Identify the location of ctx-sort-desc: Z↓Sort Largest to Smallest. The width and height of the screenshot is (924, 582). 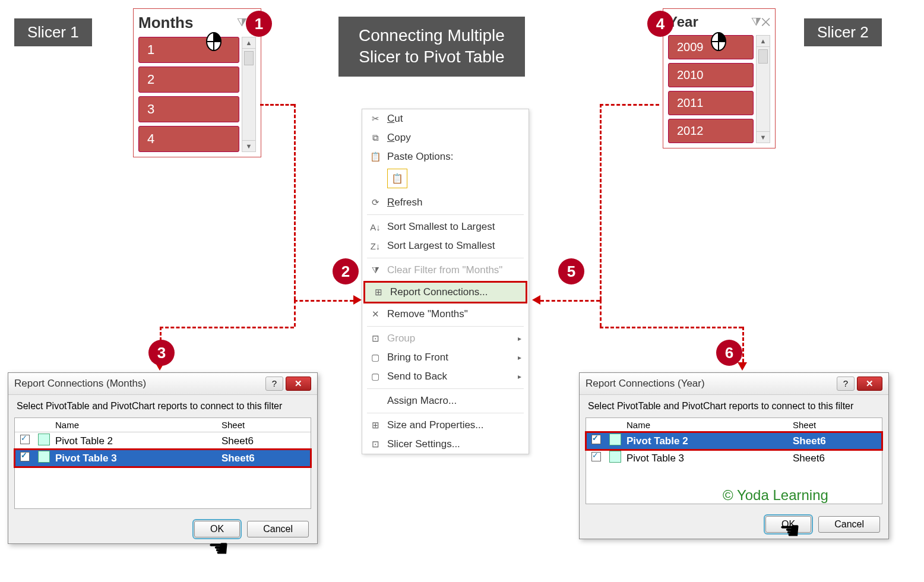
(445, 246).